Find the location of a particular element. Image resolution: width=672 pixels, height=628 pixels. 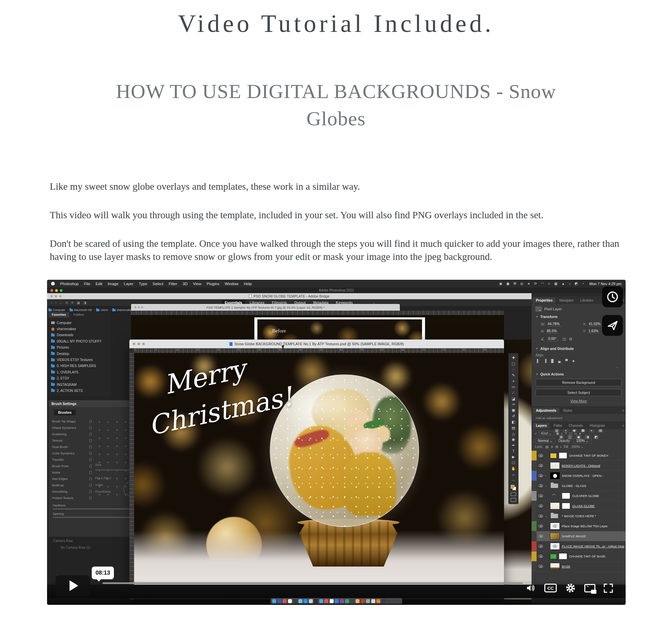

layer-row: GLASS GLOBE is located at coordinates (579, 506).